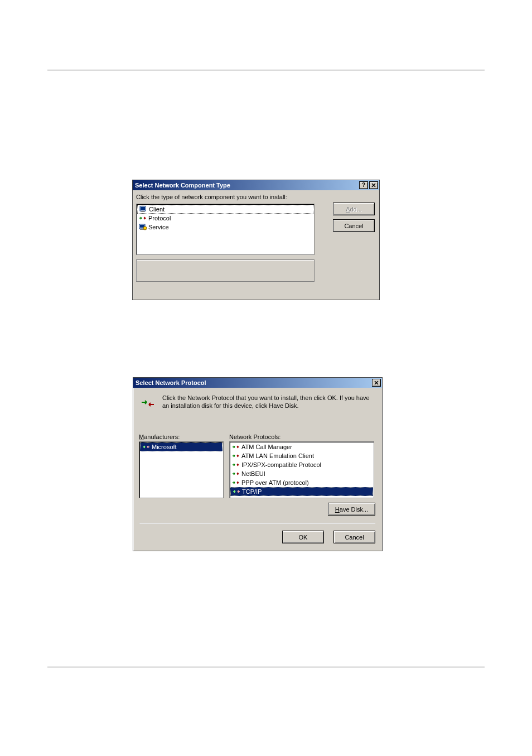 This screenshot has height=756, width=532. What do you see at coordinates (164, 447) in the screenshot?
I see `list-item-label: Microsoft` at bounding box center [164, 447].